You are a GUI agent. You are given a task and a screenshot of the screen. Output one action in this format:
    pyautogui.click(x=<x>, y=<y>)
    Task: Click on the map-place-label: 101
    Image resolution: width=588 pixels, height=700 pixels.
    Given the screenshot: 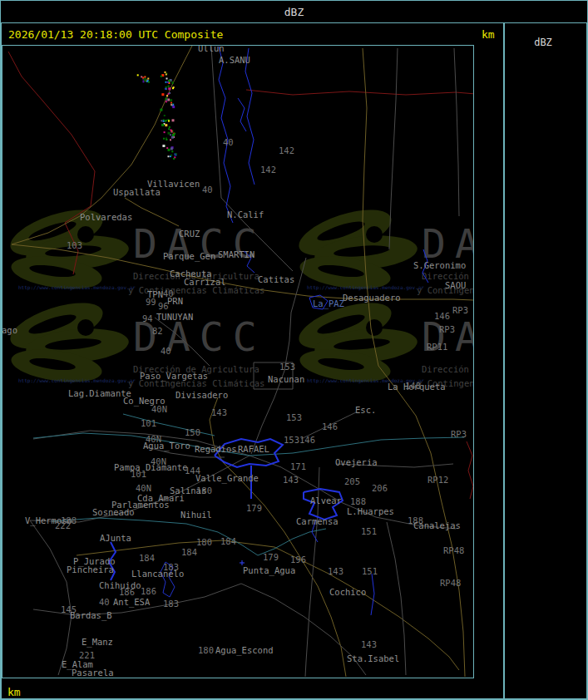 What is the action you would take?
    pyautogui.click(x=148, y=423)
    